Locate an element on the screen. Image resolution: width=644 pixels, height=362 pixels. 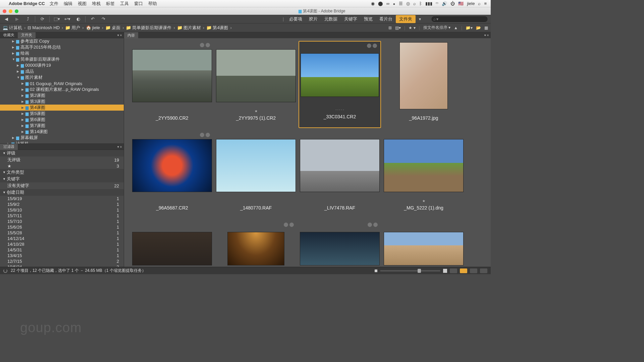
workspace-tab: 关键字 is located at coordinates (351, 19).